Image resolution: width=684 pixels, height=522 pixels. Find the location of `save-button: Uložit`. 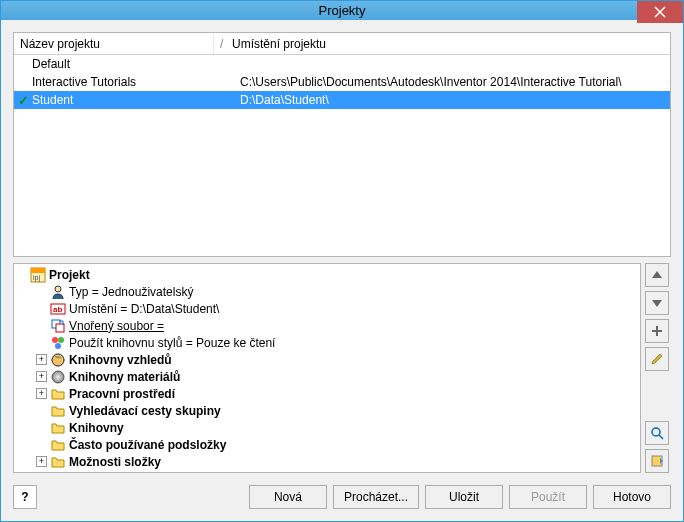

save-button: Uložit is located at coordinates (464, 497).